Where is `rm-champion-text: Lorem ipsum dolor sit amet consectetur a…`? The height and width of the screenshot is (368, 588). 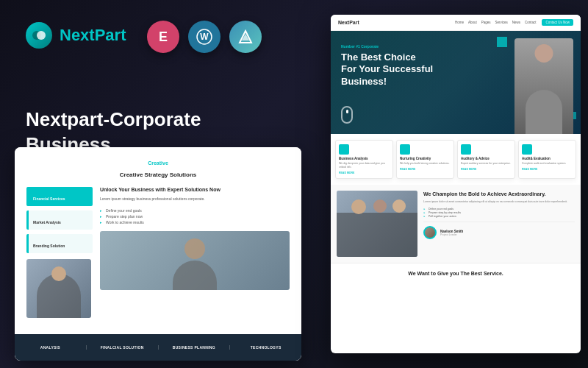
rm-champion-text: Lorem ipsum dolor sit amet consectetur a… is located at coordinates (499, 202).